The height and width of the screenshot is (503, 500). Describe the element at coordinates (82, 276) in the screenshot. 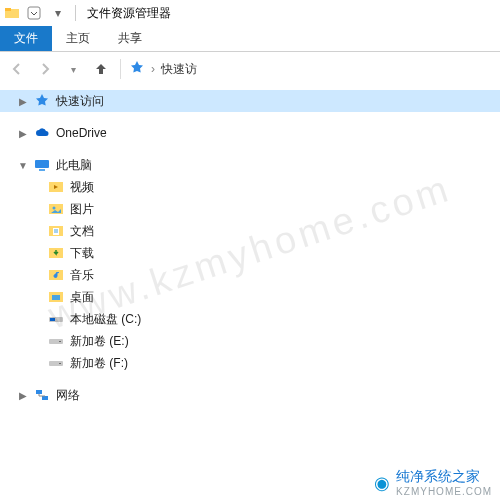

I see `tree-item-label: 音乐` at that location.